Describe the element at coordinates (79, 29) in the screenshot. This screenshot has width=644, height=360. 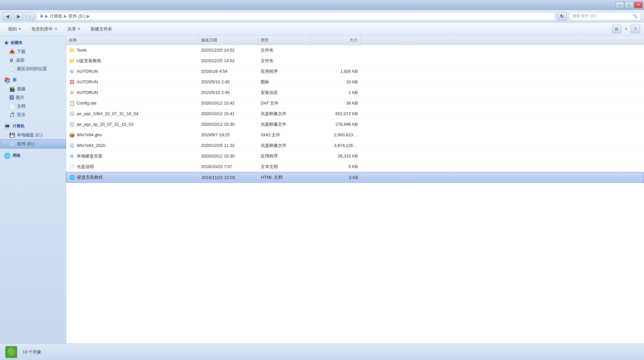
I see `share-arrow: ▼` at that location.